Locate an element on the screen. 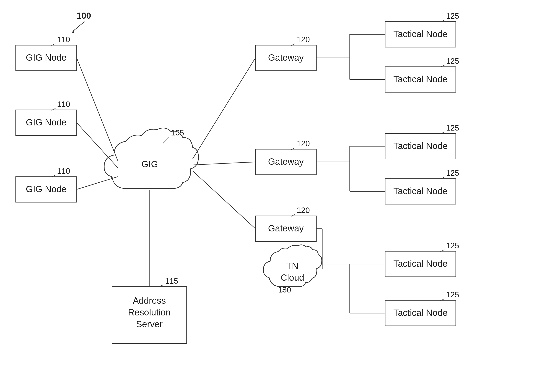  gateway-3-label: Gateway is located at coordinates (286, 228).